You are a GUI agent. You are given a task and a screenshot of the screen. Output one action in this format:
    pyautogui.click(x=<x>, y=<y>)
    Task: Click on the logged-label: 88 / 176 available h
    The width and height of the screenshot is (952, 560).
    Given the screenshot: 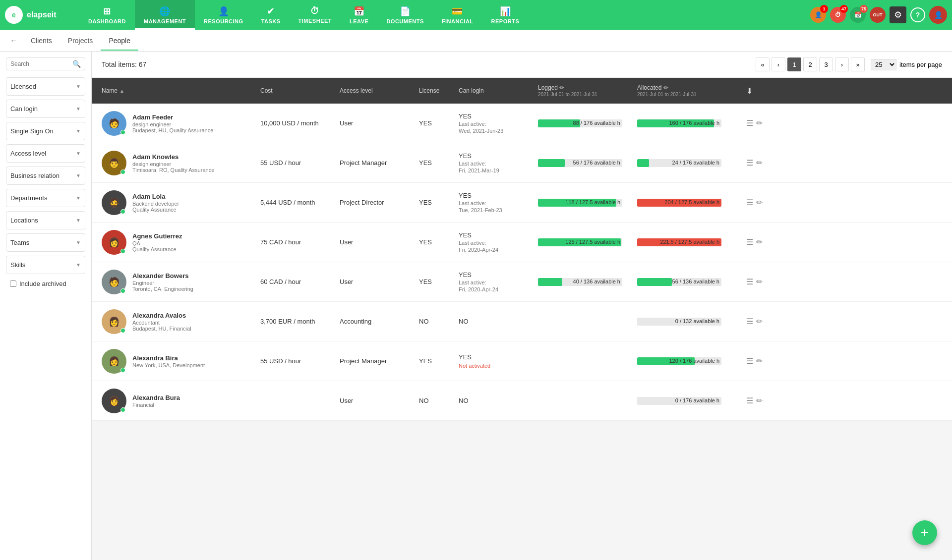 What is the action you would take?
    pyautogui.click(x=597, y=123)
    